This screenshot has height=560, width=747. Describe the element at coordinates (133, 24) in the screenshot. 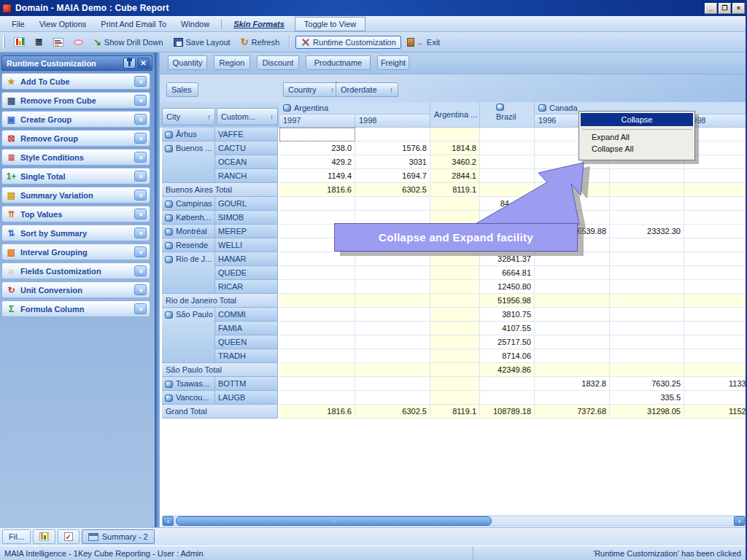

I see `menu-item-print-and-email-to: Print And Email To` at that location.